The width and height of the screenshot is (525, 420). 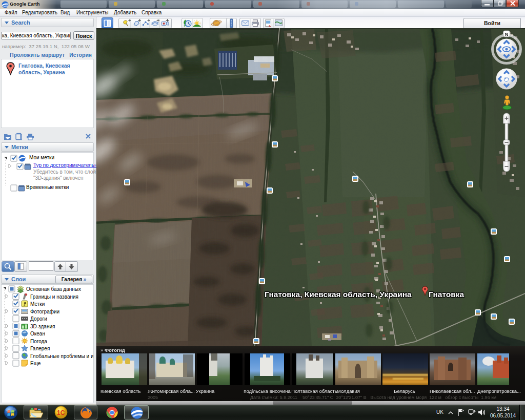 What do you see at coordinates (36, 364) in the screenshot?
I see `svg-text: Еще` at bounding box center [36, 364].